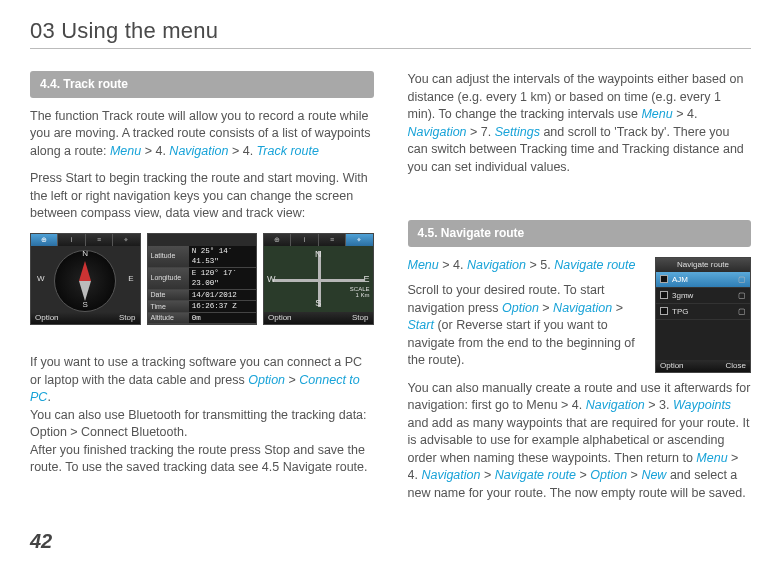 This screenshot has width=781, height=565. I want to click on data-value: 14/01/2012, so click(222, 296).